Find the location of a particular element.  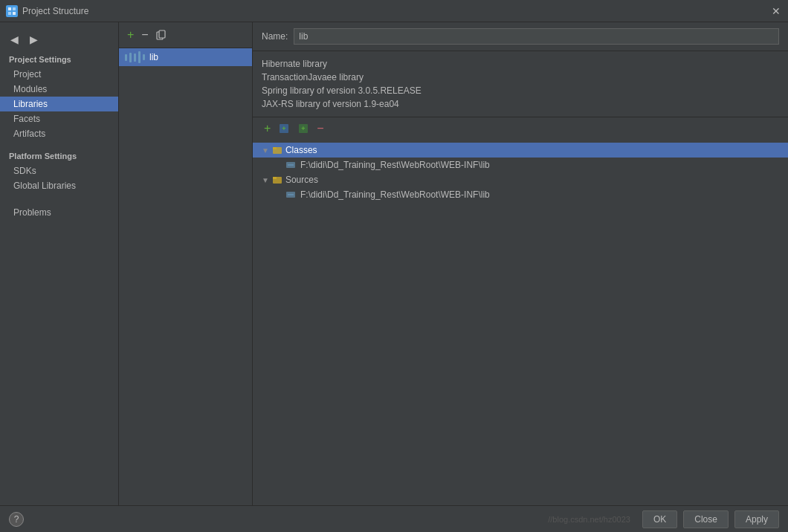

tree-node-classes: ▼ Classes is located at coordinates (520, 150).